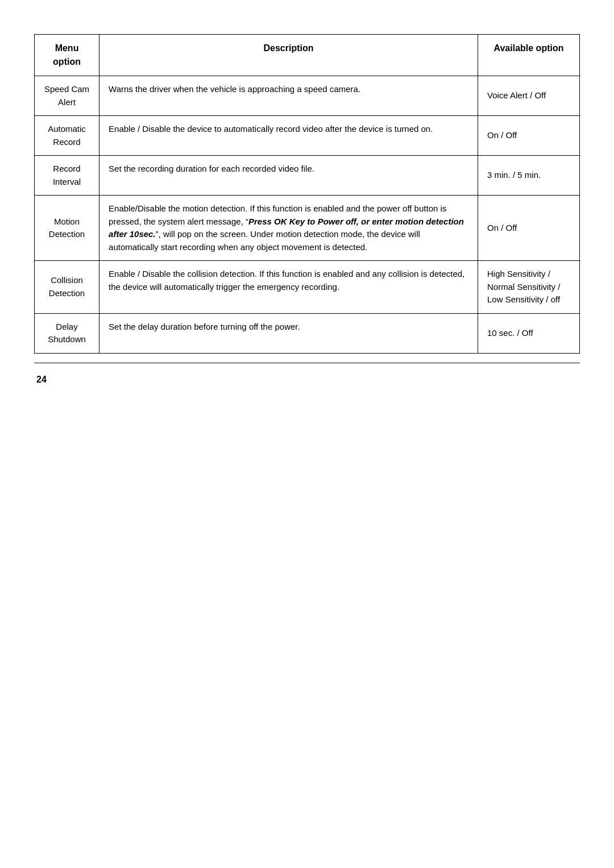 The image size is (614, 868). What do you see at coordinates (67, 96) in the screenshot?
I see `cell-menu-option: Speed Cam Alert` at bounding box center [67, 96].